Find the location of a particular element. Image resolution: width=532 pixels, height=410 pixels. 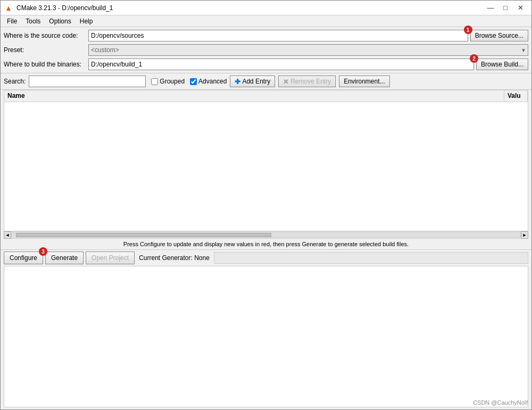

add-entry-label: Add Entry is located at coordinates (256, 81).